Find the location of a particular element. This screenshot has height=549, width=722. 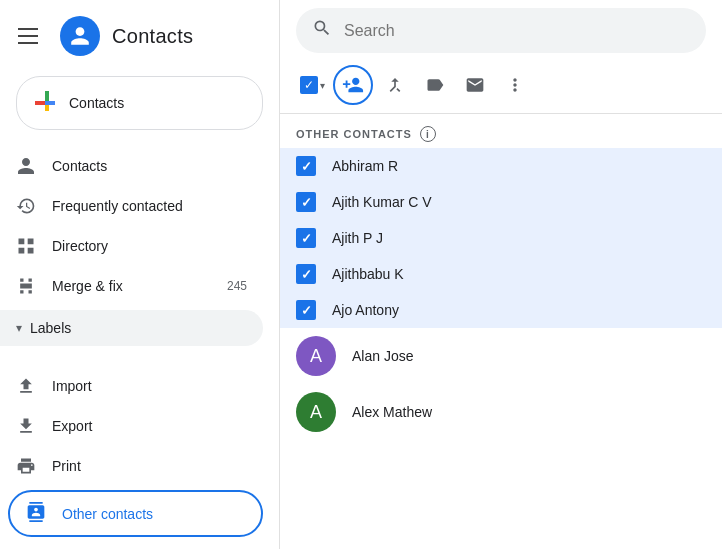

add-contact-button is located at coordinates (353, 85).